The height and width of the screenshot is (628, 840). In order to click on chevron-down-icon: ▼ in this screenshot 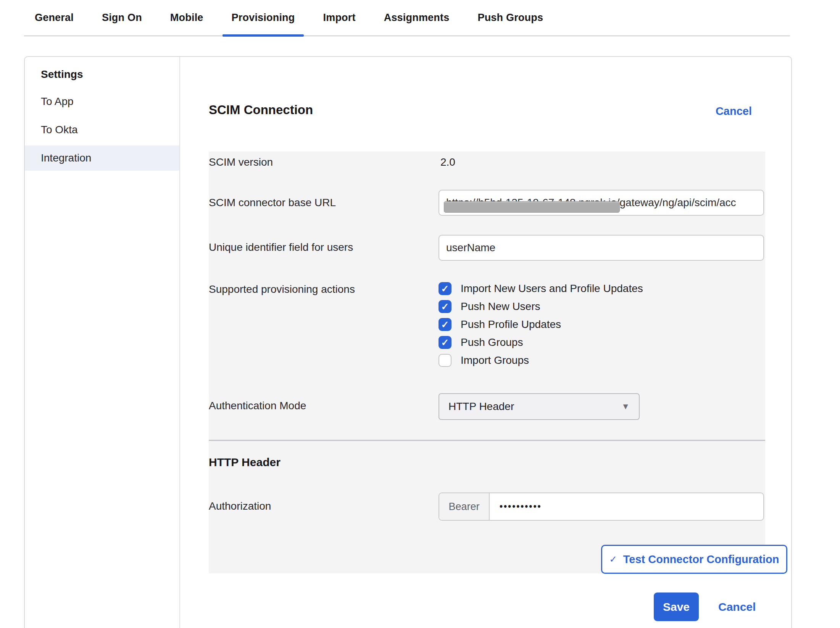, I will do `click(626, 407)`.